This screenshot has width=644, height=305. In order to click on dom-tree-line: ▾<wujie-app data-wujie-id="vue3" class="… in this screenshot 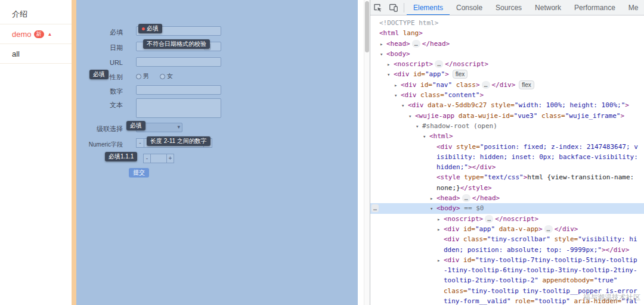, I will do `click(507, 116)`.